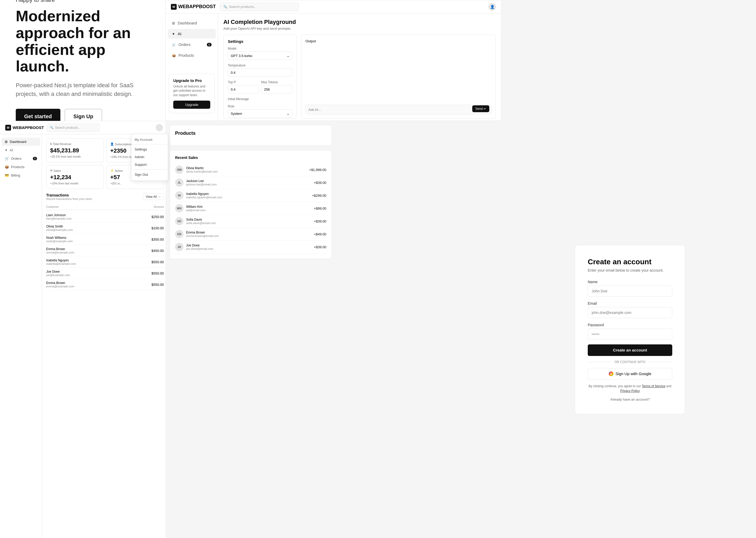  What do you see at coordinates (192, 67) in the screenshot?
I see `app-sidebar: Dashboard AI Orders 6 Products Upgrade t…` at bounding box center [192, 67].